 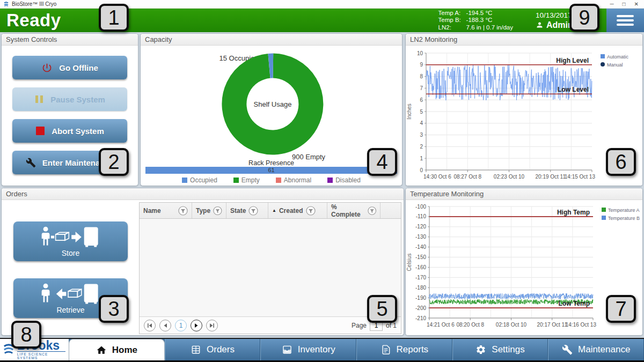 I want to click on type-column-label: Type, so click(x=203, y=211).